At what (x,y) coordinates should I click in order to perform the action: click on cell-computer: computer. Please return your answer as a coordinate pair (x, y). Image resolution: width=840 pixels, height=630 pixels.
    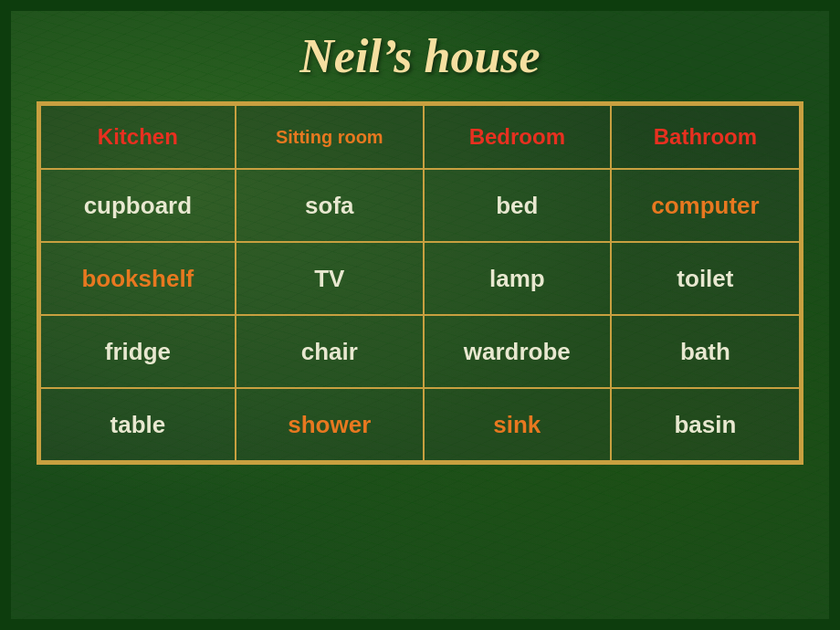
    Looking at the image, I should click on (705, 205).